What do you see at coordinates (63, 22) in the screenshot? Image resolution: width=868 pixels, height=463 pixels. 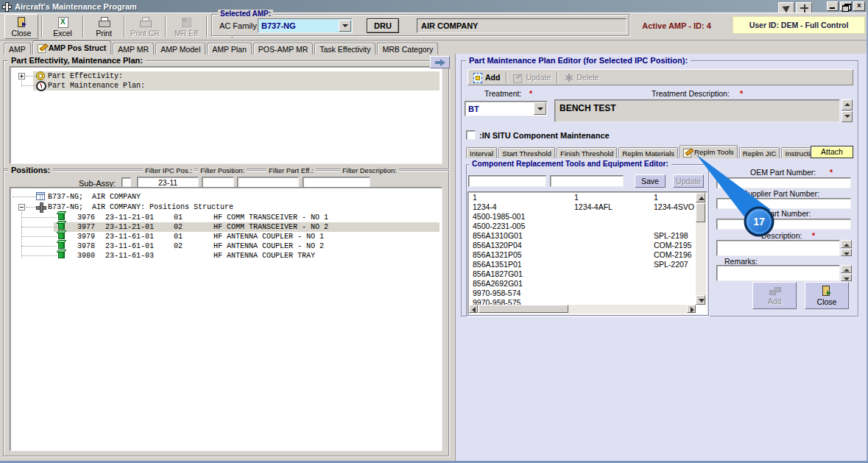 I see `excel-icon` at bounding box center [63, 22].